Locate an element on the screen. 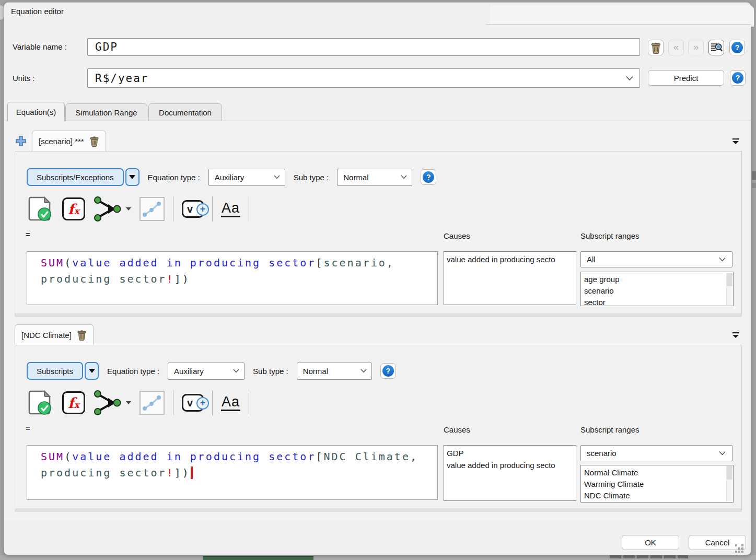 The image size is (756, 560). equation-input: SUM(value added in producing sector[scen… is located at coordinates (232, 278).